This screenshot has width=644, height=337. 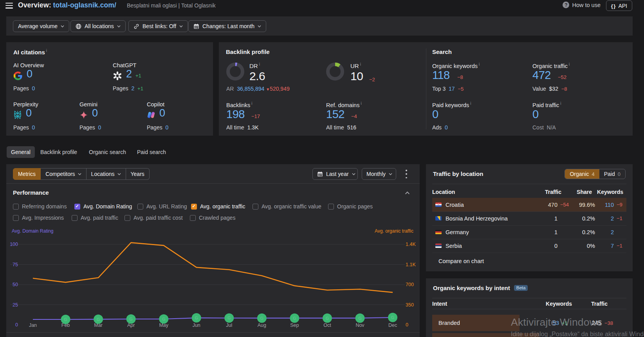 I want to click on location-name: Serbia, so click(x=454, y=246).